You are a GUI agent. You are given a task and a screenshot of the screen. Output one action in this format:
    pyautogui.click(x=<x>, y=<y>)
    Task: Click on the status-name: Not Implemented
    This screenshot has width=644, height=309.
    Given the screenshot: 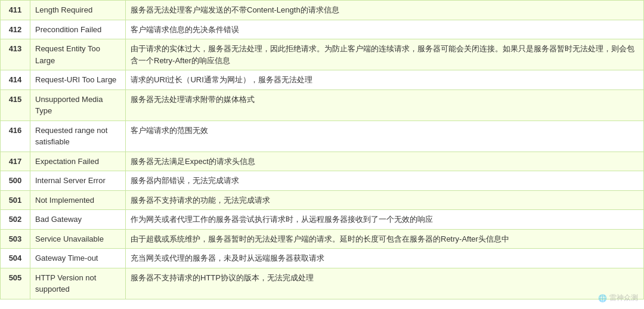 What is the action you would take?
    pyautogui.click(x=78, y=200)
    